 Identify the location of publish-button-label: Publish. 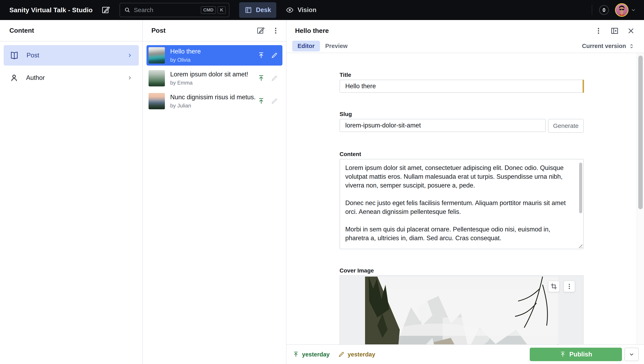
(581, 354).